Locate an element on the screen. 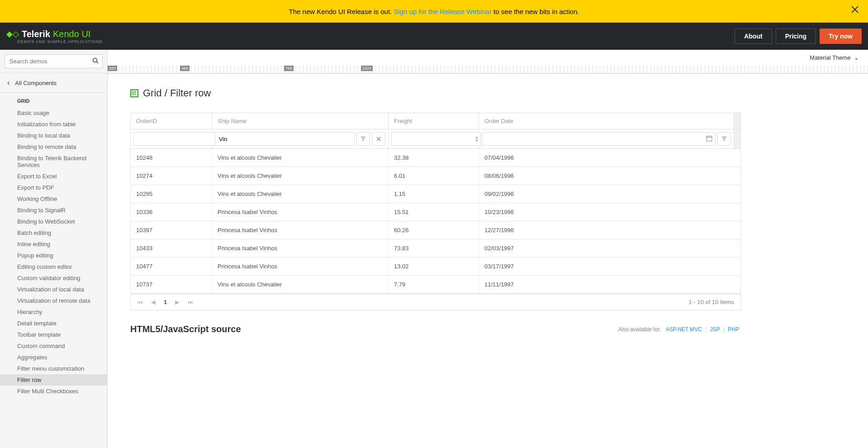  close-icon is located at coordinates (855, 11).